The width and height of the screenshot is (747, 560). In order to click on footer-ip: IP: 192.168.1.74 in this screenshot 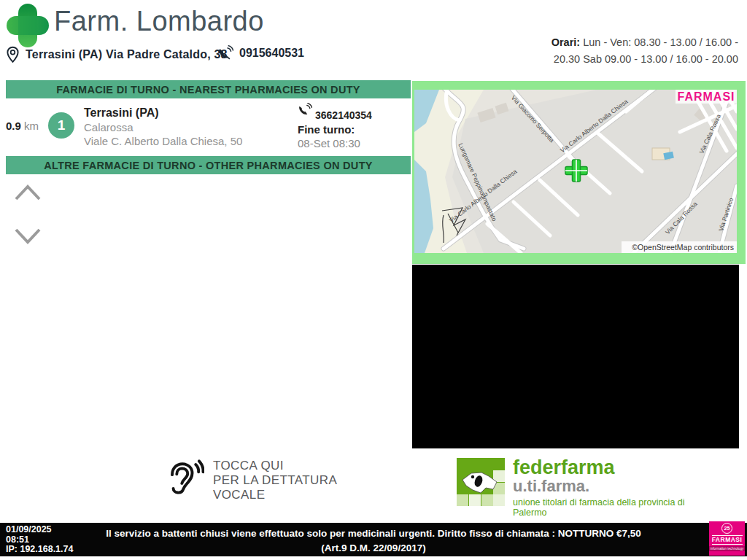, I will do `click(39, 550)`.